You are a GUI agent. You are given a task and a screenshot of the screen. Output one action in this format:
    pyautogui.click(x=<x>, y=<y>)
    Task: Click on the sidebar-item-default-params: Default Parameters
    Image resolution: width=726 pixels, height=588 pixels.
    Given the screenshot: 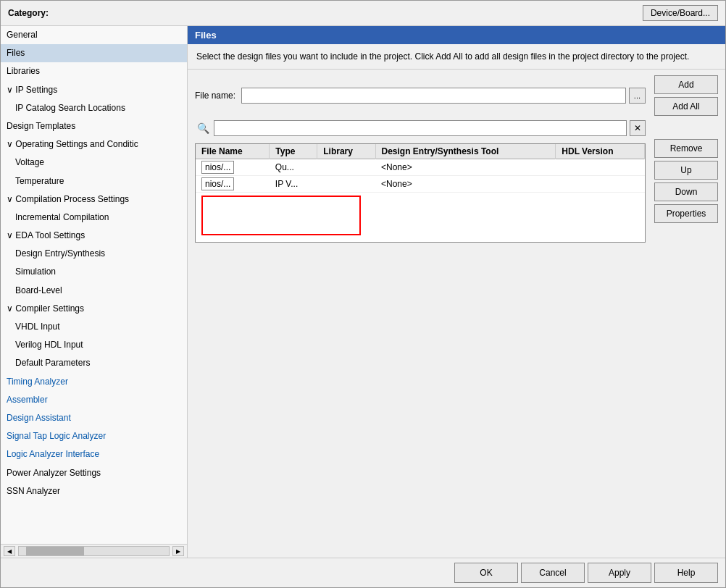 What is the action you would take?
    pyautogui.click(x=94, y=364)
    